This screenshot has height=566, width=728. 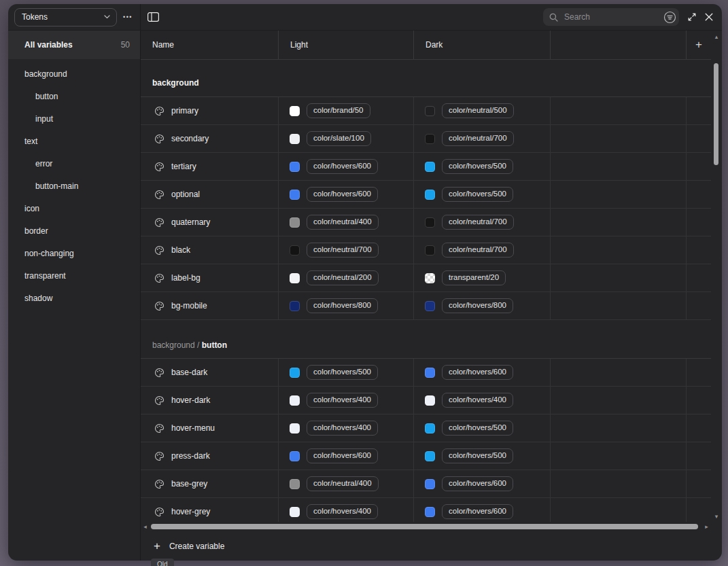 I want to click on name-cell: bg-mobile, so click(x=209, y=306).